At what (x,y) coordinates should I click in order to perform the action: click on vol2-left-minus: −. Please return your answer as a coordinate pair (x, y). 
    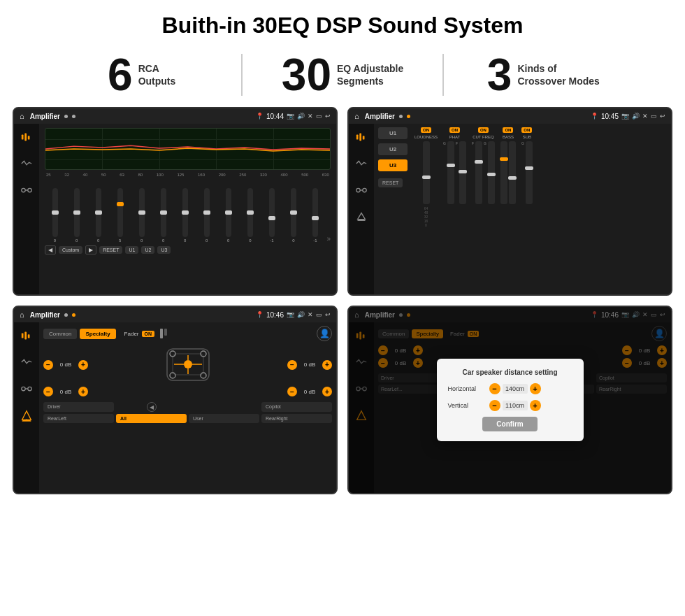
    Looking at the image, I should click on (48, 392).